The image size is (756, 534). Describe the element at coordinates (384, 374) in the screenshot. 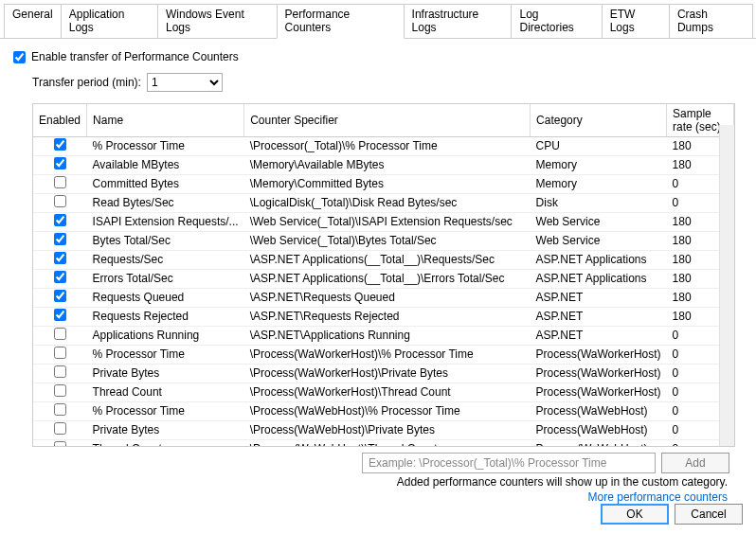

I see `table-row: Private Bytes\Process(WaWorkerHost)\Priv…` at that location.